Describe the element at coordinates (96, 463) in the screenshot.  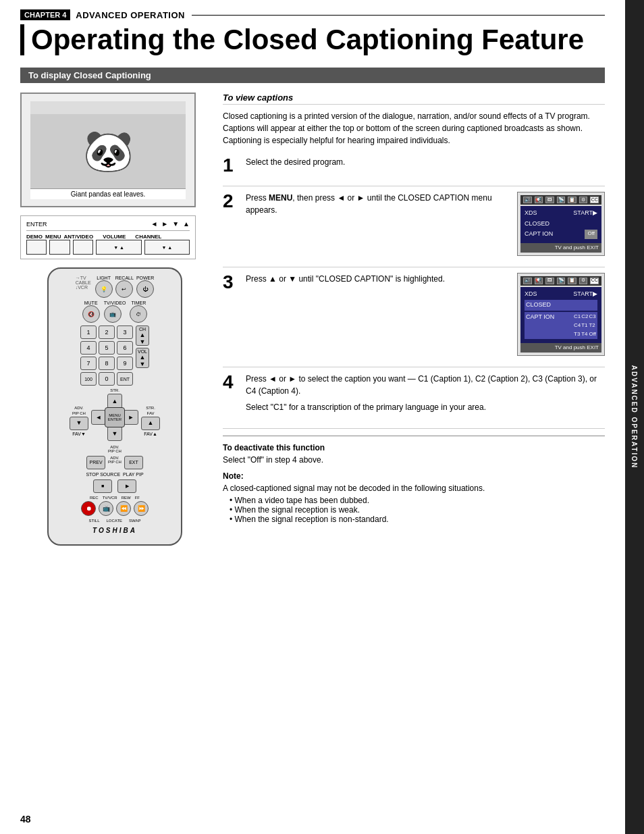
I see `prev-btn: PREV` at that location.